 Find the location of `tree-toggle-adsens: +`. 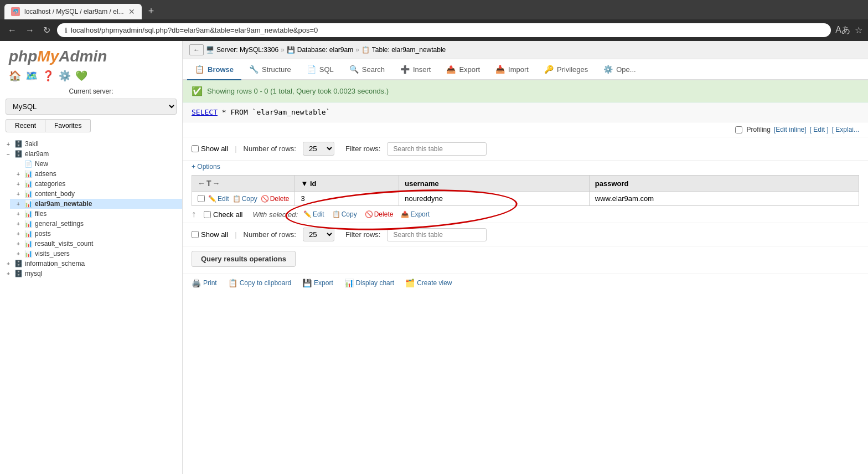

tree-toggle-adsens: + is located at coordinates (18, 174).